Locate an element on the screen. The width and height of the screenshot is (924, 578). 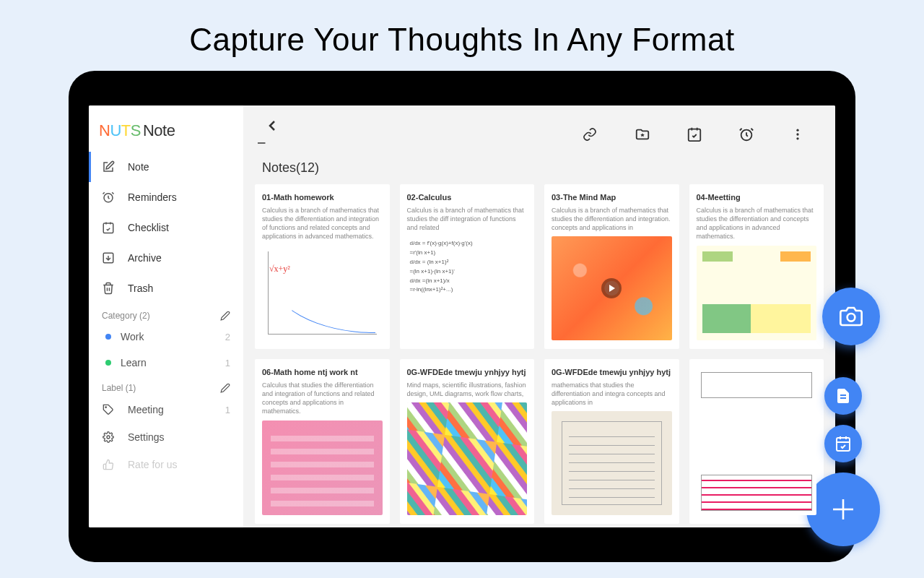
note-body: mathematics that studies the differentia… is located at coordinates (612, 394).